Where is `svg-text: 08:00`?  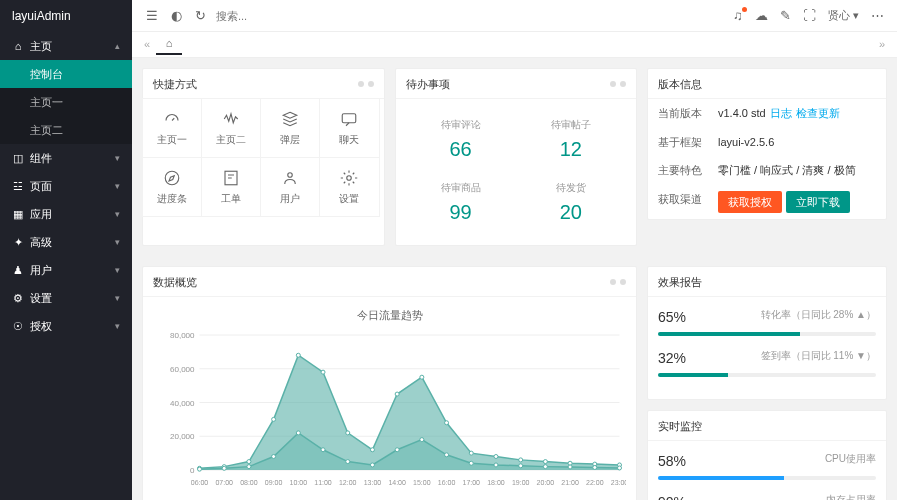
svg-text: 08:00 is located at coordinates (249, 482).